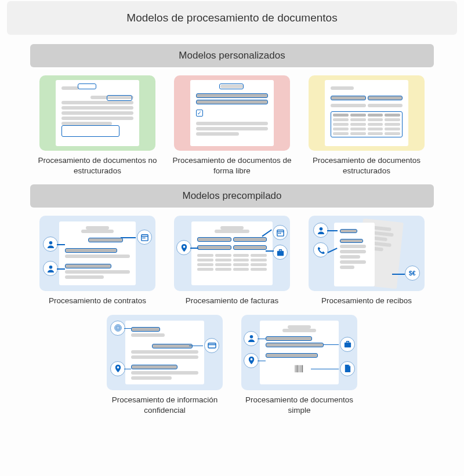  What do you see at coordinates (232, 18) in the screenshot?
I see `page-title: Modelos de procesamiento de documentos` at bounding box center [232, 18].